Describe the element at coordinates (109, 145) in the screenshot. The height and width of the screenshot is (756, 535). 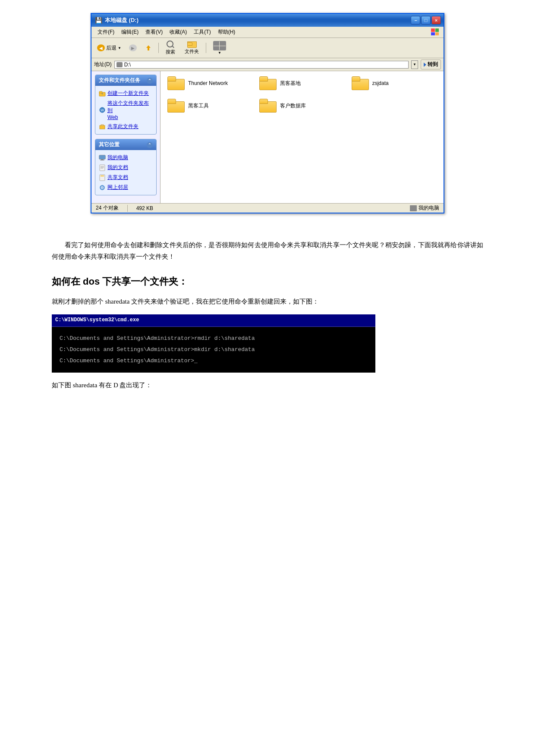
I see `other-places-title: 其它位置` at that location.